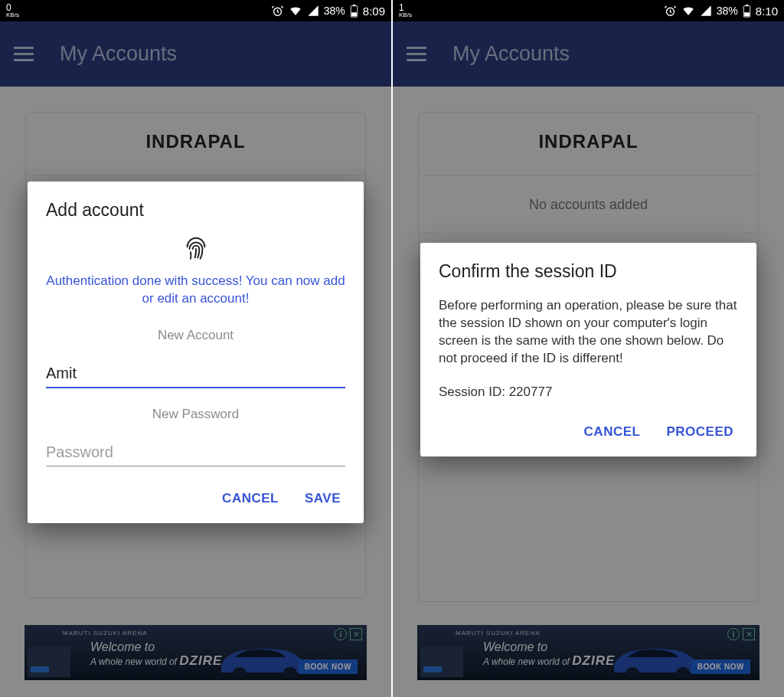 This screenshot has width=784, height=697. I want to click on status-icons: 38% 8:09, so click(328, 11).